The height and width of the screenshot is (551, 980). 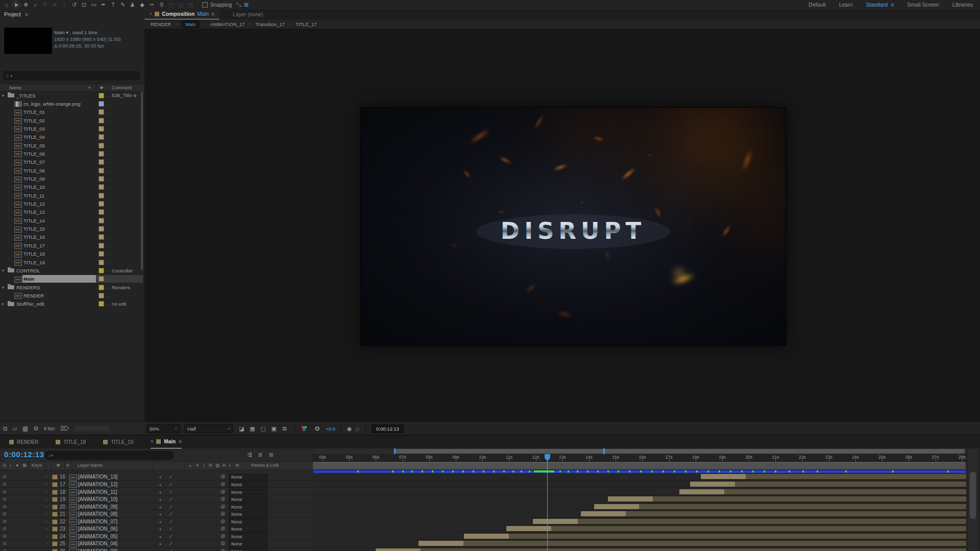 I want to click on clone-stamp-tool: ♟, so click(x=133, y=5).